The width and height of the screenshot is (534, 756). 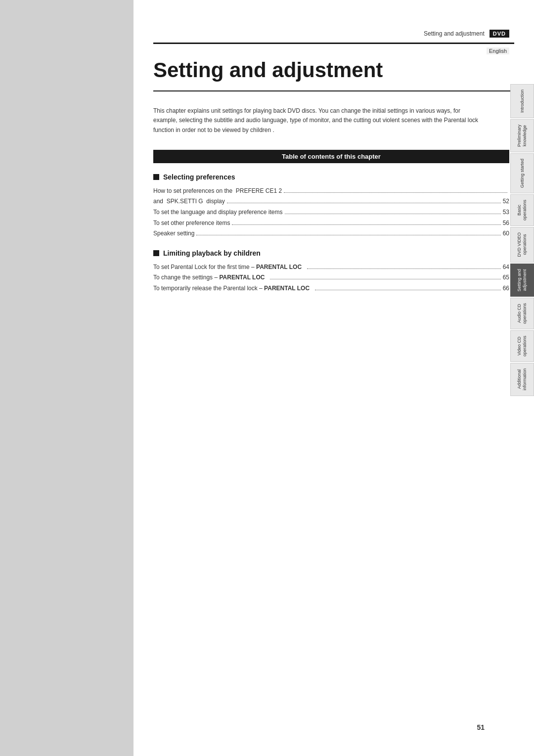 I want to click on tab-dvd-video-operations: DVD VIDEO operations, so click(x=522, y=245).